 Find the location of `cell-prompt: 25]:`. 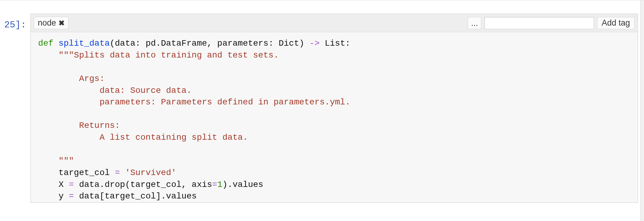

cell-prompt: 25]: is located at coordinates (15, 22).